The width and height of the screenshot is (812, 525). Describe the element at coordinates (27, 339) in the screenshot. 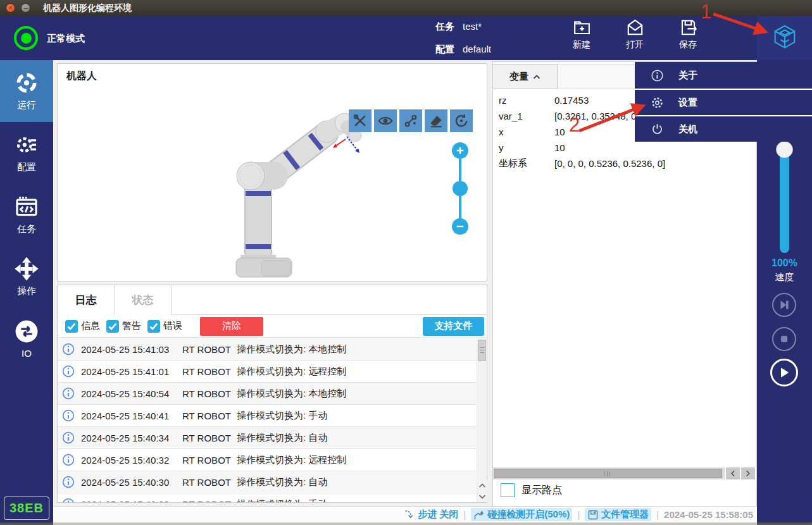

I see `sidebar-nav-item: IO` at that location.